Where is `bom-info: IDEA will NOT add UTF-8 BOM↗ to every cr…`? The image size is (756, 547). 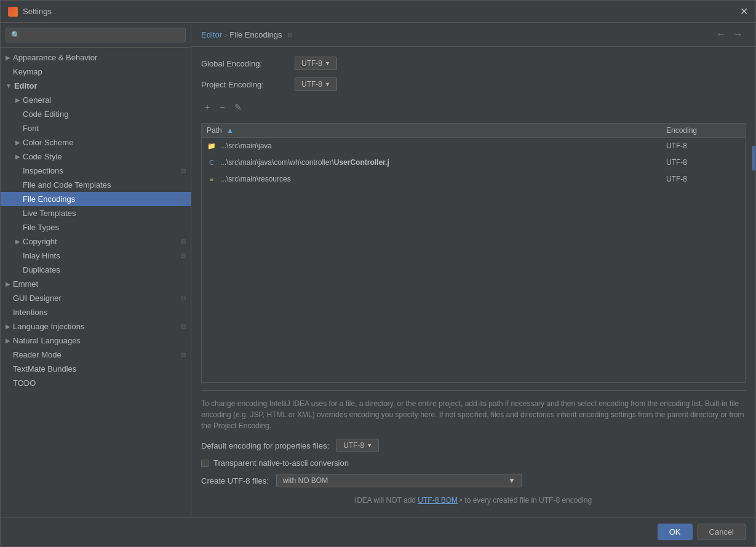
bom-info: IDEA will NOT add UTF-8 BOM↗ to every cr… is located at coordinates (474, 500).